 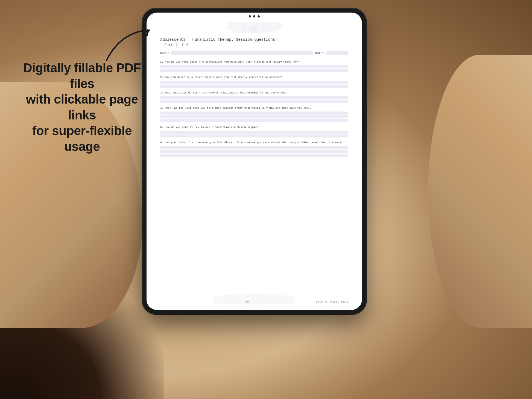 What do you see at coordinates (254, 93) in the screenshot?
I see `question-3-text: 3. What qualities do you think make a re…` at bounding box center [254, 93].